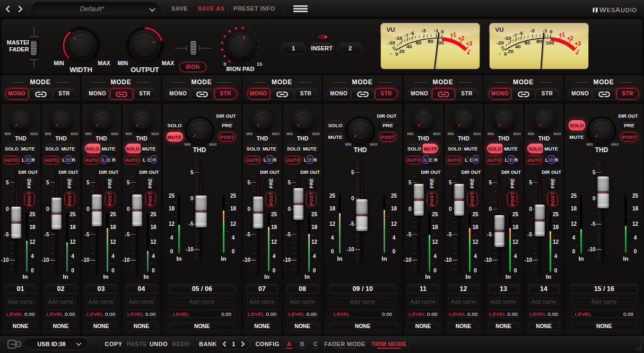 This screenshot has width=644, height=353. What do you see at coordinates (550, 42) in the screenshot?
I see `svg-text: 100` at bounding box center [550, 42].